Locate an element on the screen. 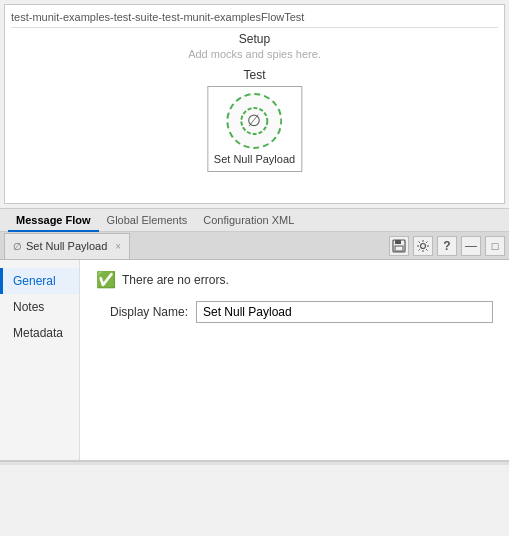 The height and width of the screenshot is (536, 509). test-label: Test is located at coordinates (254, 75).